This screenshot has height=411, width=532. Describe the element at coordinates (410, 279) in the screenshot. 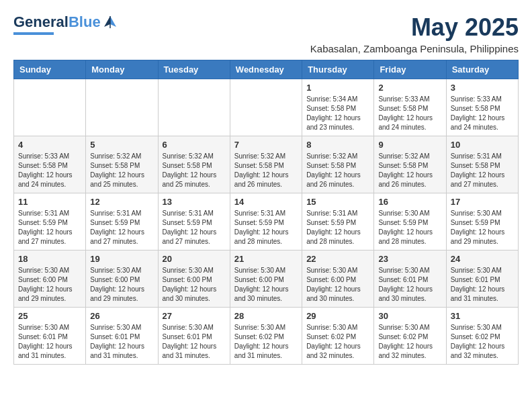

I see `calendar-cell: 23Sunrise: 5:30 AMSunset: 6:01 PMDayligh…` at that location.